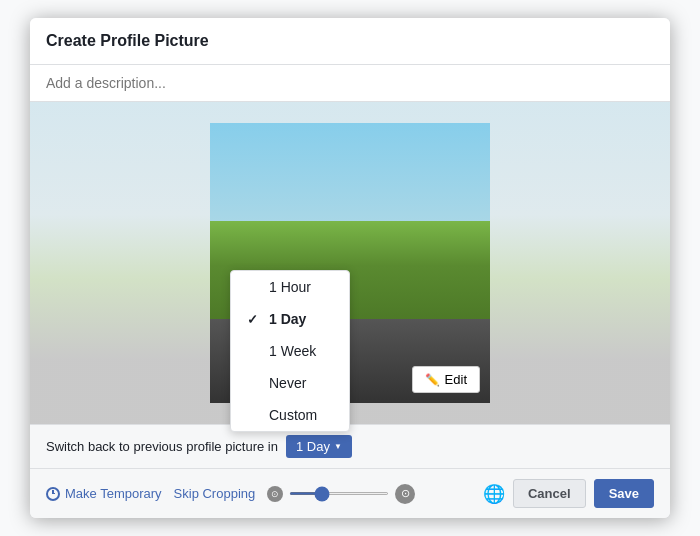 Image resolution: width=700 pixels, height=536 pixels. What do you see at coordinates (350, 447) in the screenshot?
I see `footer-switch-row: Switch back to previous profile picture …` at bounding box center [350, 447].